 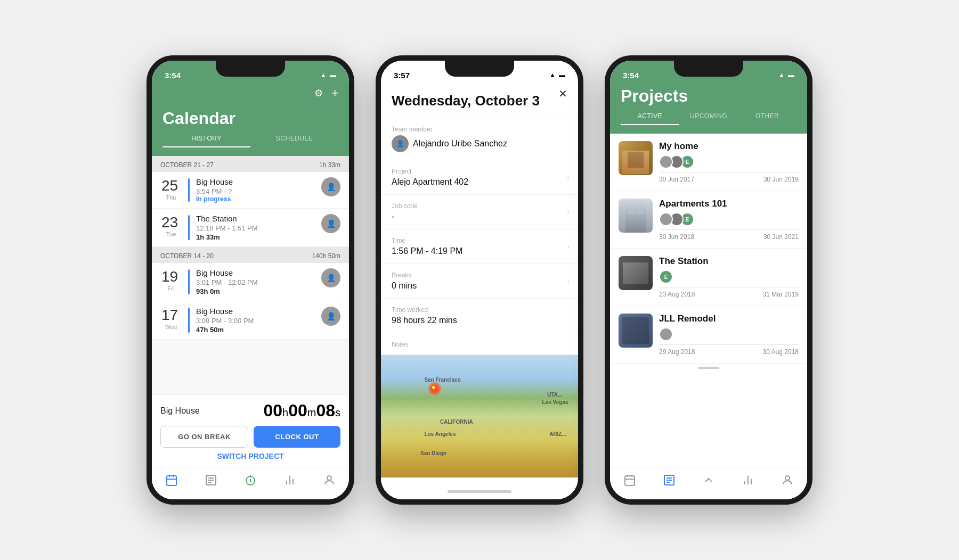 I want to click on entry-name-19: Big House, so click(x=256, y=273).